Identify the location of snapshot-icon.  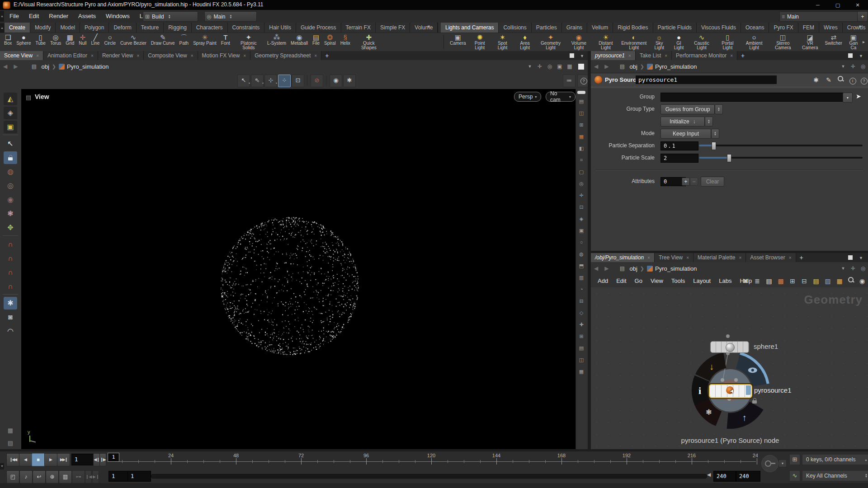
(581, 67).